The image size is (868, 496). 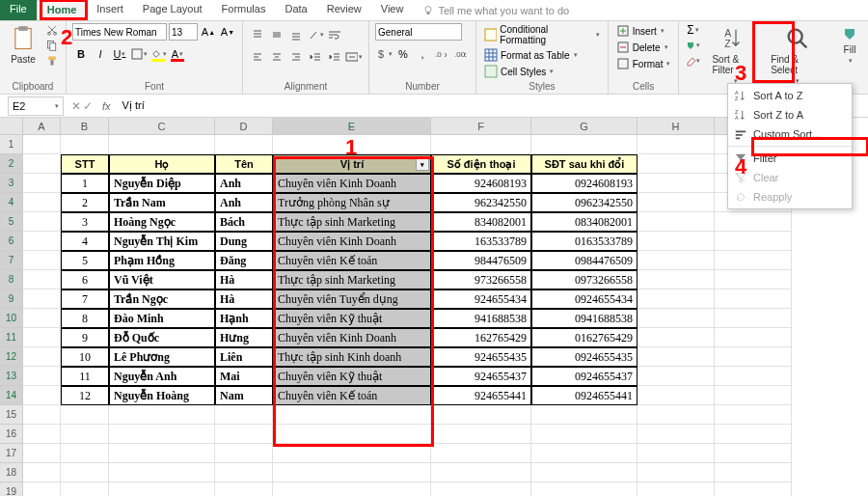 What do you see at coordinates (12, 434) in the screenshot?
I see `row-header-16: 16` at bounding box center [12, 434].